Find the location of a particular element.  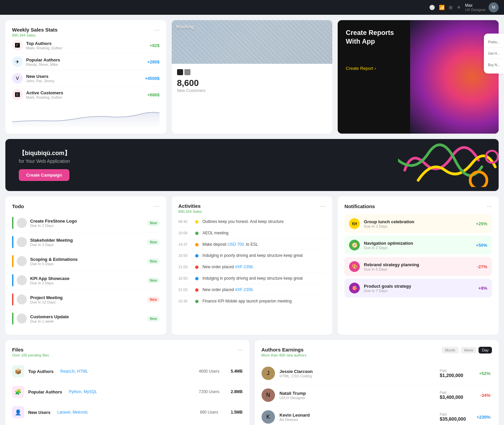

activity-time-3: 14:37 is located at coordinates (185, 244).